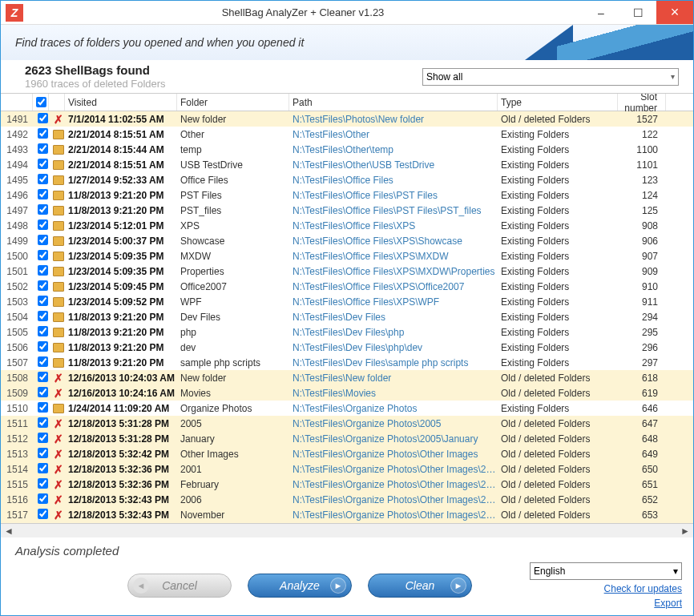 The height and width of the screenshot is (616, 694). Describe the element at coordinates (347, 393) in the screenshot. I see `table-row: 1509✗12/16/2013 10:24:16 AMMoviesN:\Test…` at that location.